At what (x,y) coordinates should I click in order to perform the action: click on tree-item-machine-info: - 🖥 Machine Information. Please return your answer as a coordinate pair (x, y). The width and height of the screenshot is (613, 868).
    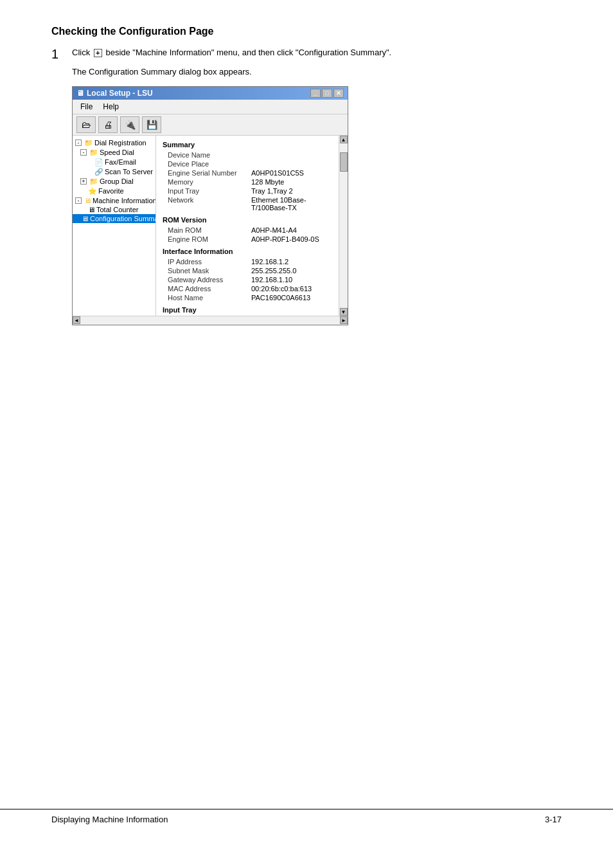
    Looking at the image, I should click on (114, 201).